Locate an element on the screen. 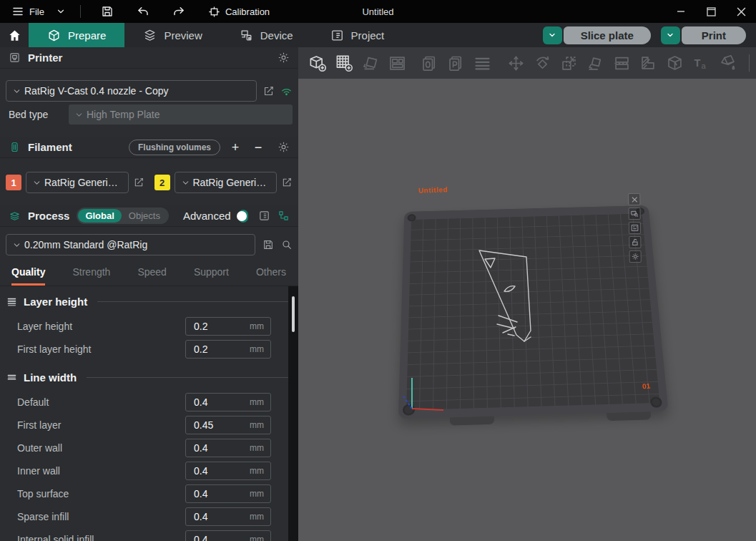  sidebar-scrollbar is located at coordinates (293, 414).